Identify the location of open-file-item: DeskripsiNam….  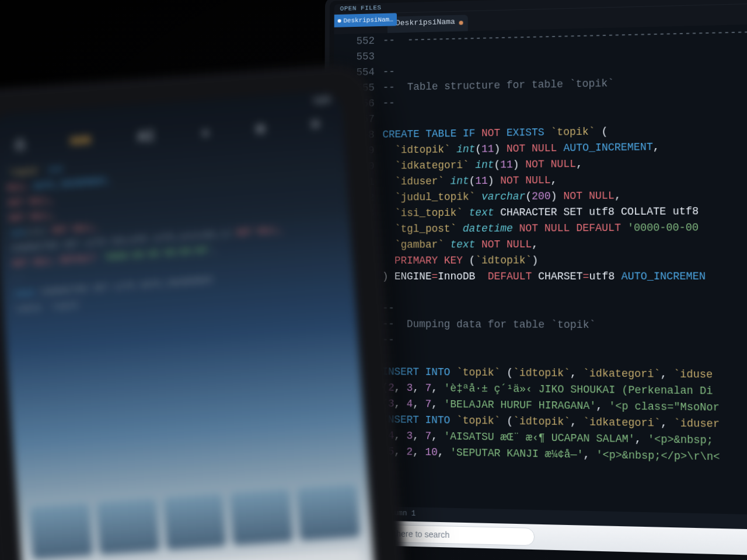
(365, 20).